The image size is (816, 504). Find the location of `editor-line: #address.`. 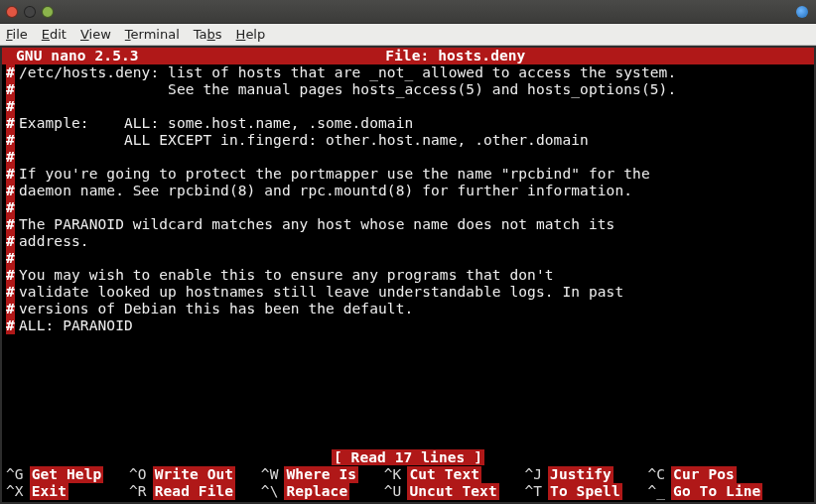

editor-line: #address. is located at coordinates (408, 242).